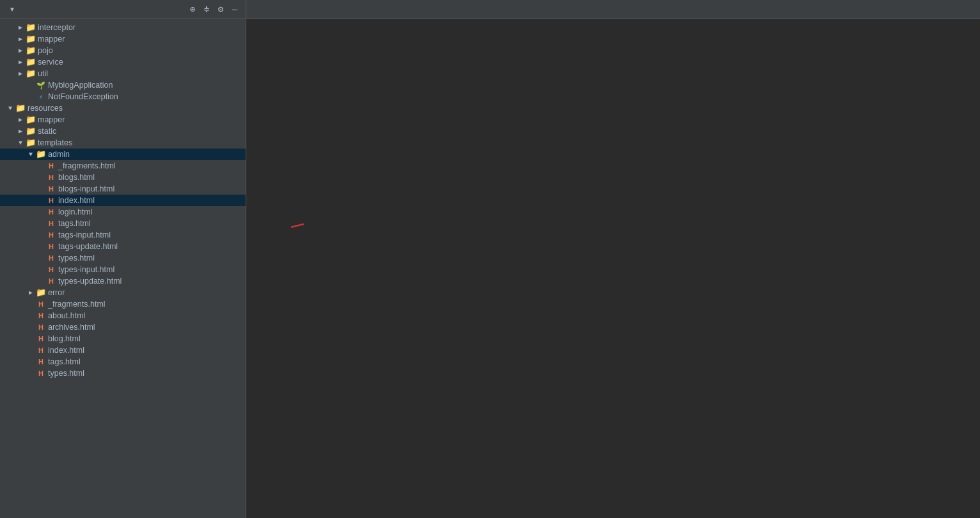 This screenshot has height=518, width=980. I want to click on tree-item-tags-update.html: Htags-update.html, so click(123, 247).